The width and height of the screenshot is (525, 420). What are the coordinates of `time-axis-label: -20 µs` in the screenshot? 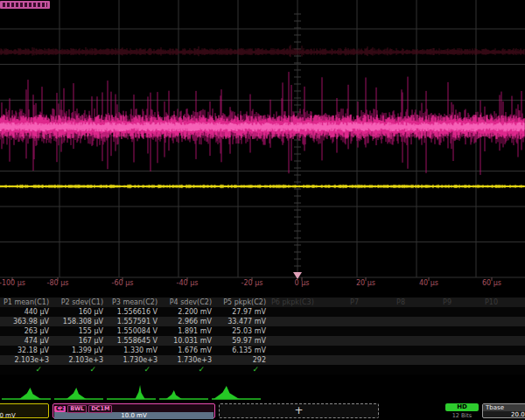 It's located at (252, 284).